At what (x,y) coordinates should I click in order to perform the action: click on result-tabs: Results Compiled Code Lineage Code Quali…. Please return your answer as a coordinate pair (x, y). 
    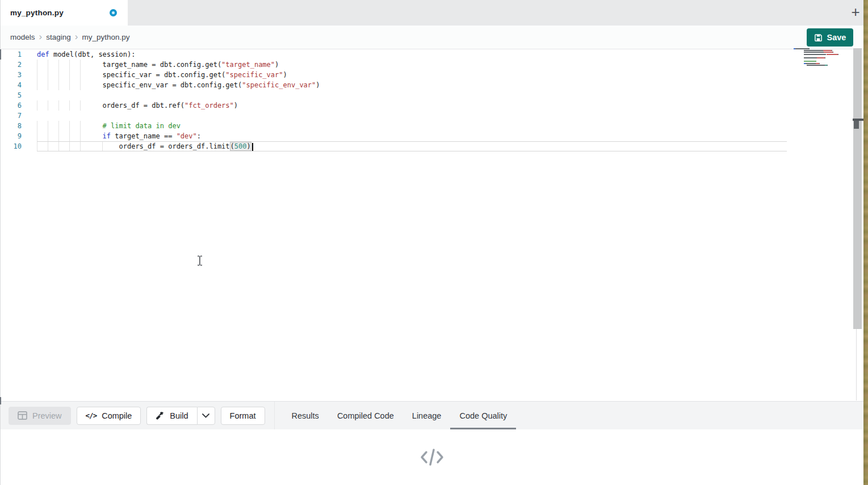
    Looking at the image, I should click on (400, 416).